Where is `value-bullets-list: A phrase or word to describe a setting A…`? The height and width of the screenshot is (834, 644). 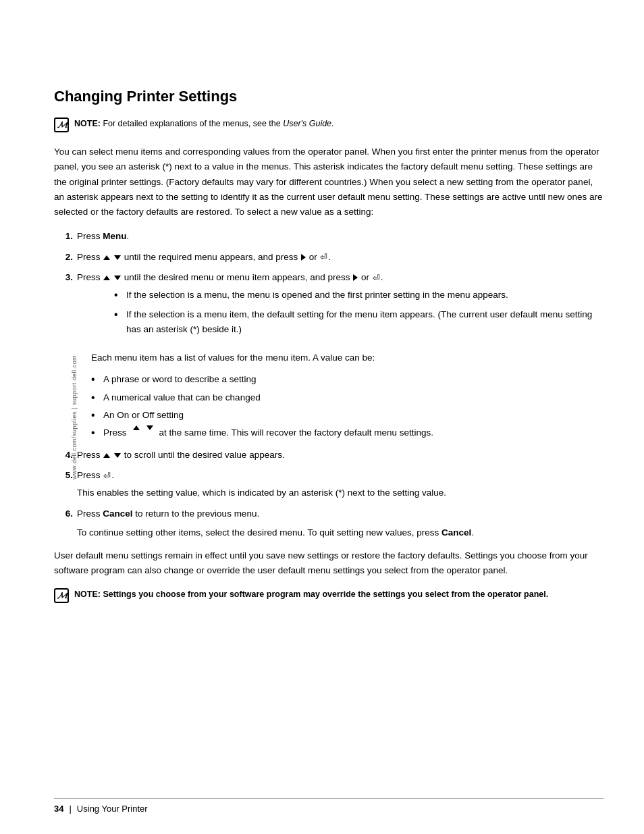 value-bullets-list: A phrase or word to describe a setting A… is located at coordinates (347, 407).